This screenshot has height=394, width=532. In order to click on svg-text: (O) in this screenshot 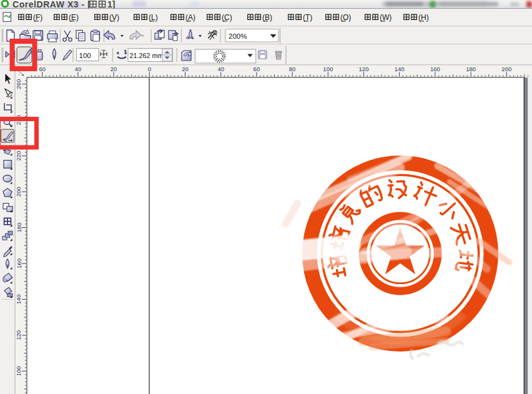, I will do `click(346, 17)`.